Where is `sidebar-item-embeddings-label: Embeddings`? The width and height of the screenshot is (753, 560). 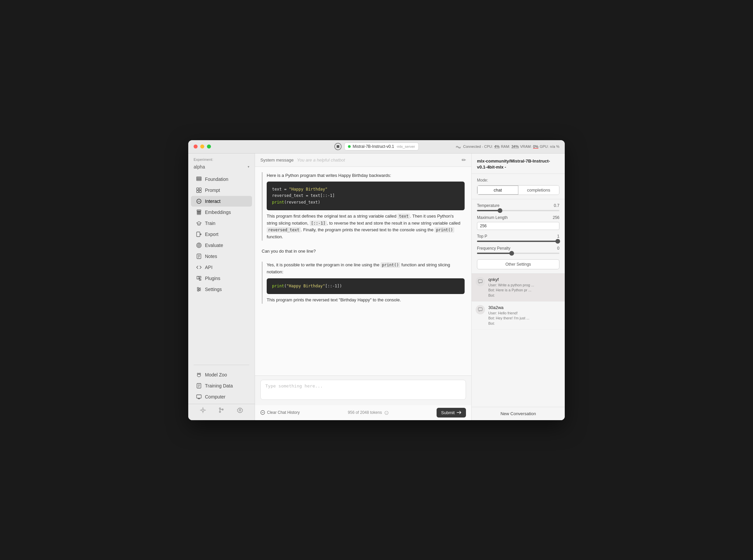 sidebar-item-embeddings-label: Embeddings is located at coordinates (218, 212).